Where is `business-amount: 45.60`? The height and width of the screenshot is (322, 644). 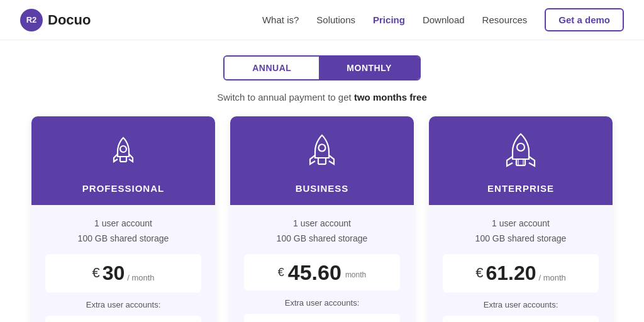
business-amount: 45.60 is located at coordinates (314, 272).